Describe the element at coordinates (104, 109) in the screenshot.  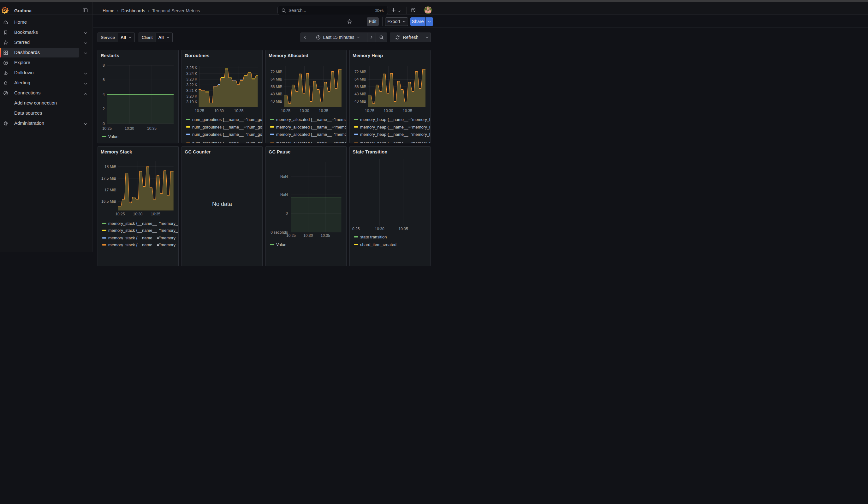
I see `svg-text: 2` at that location.